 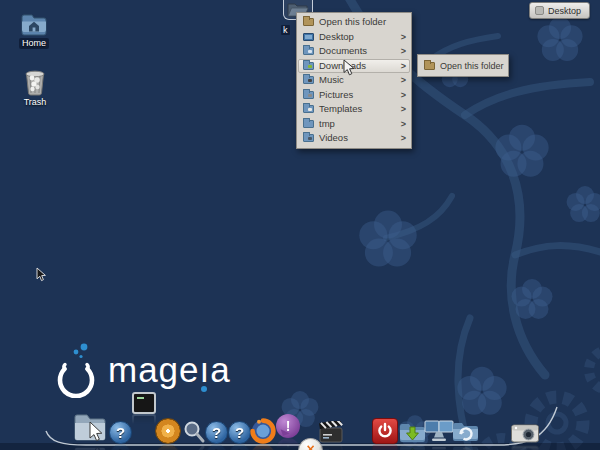 What do you see at coordinates (463, 66) in the screenshot?
I see `submenu-item-open-this-folder: Open this folder` at bounding box center [463, 66].